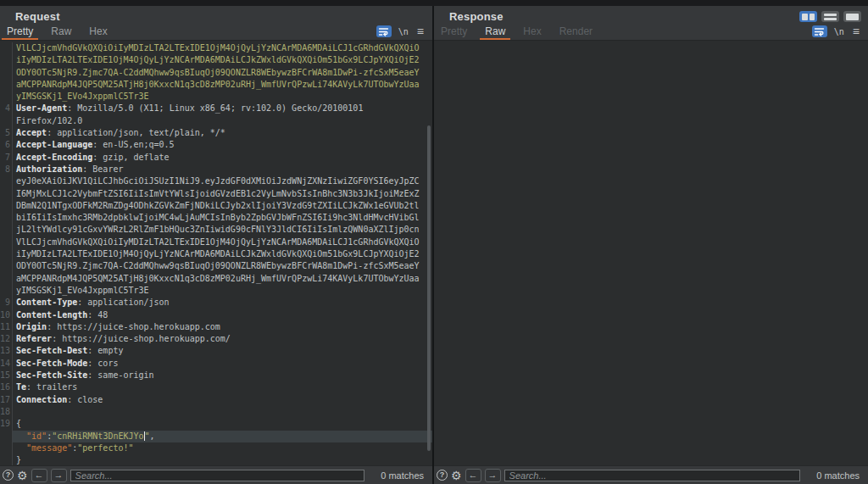 Image resolution: width=868 pixels, height=484 pixels. I want to click on response-search-input, so click(653, 476).